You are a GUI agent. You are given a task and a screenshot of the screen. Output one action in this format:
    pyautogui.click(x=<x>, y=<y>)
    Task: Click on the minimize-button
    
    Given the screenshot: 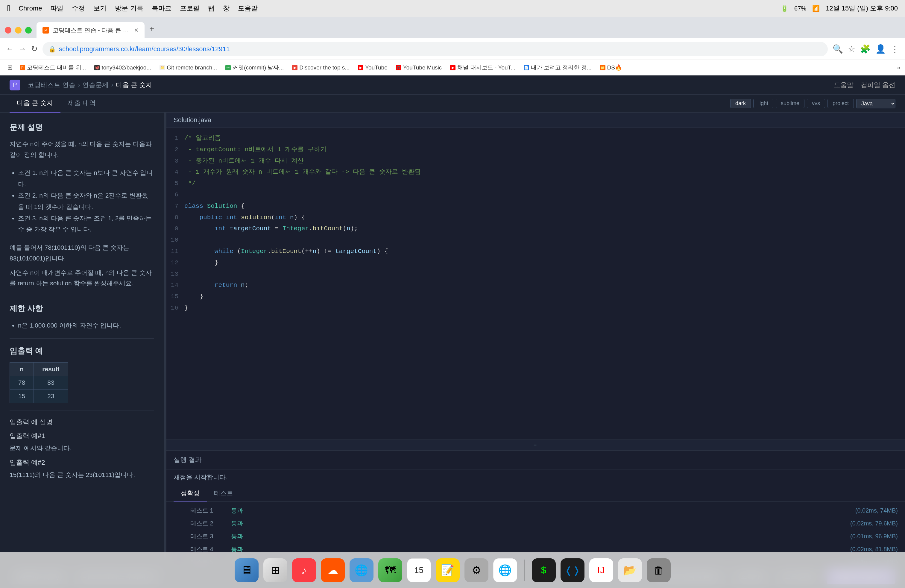 What is the action you would take?
    pyautogui.click(x=18, y=30)
    